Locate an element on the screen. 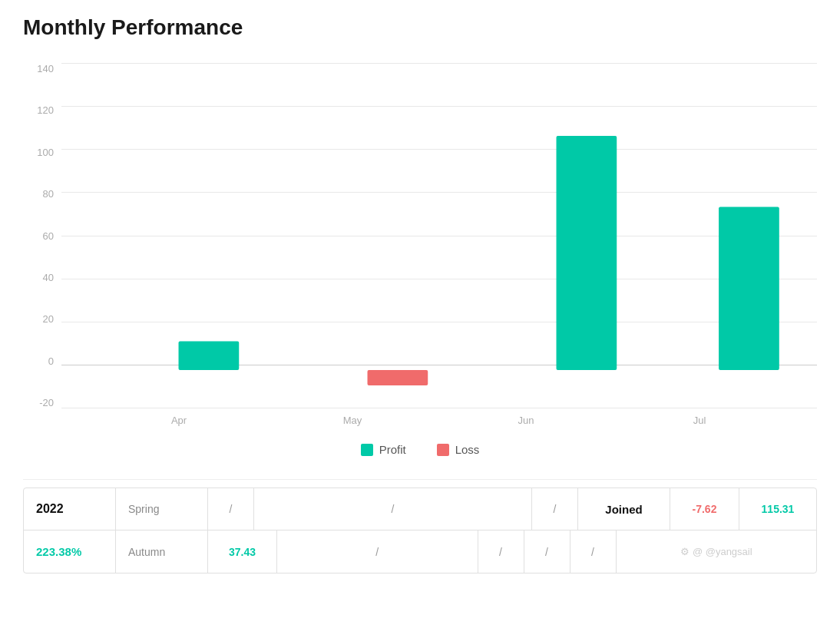 The image size is (840, 628). bar-jul is located at coordinates (749, 289).